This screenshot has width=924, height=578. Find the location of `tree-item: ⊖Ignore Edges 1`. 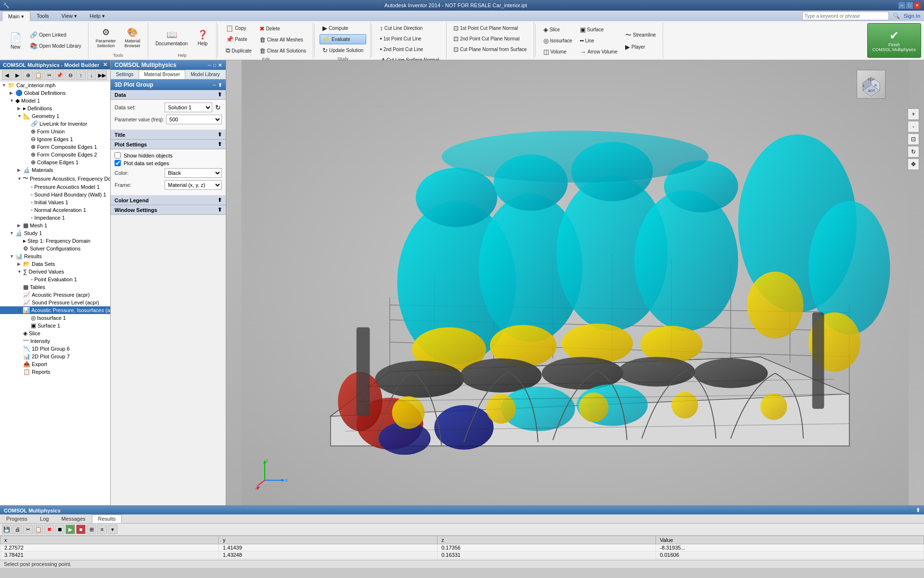

tree-item: ⊖Ignore Edges 1 is located at coordinates (55, 139).